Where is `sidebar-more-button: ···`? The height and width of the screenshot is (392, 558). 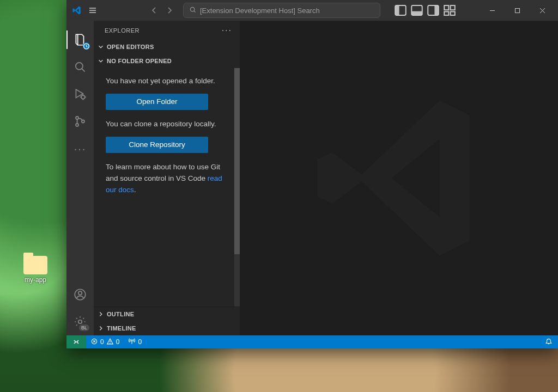
sidebar-more-button: ··· is located at coordinates (227, 30).